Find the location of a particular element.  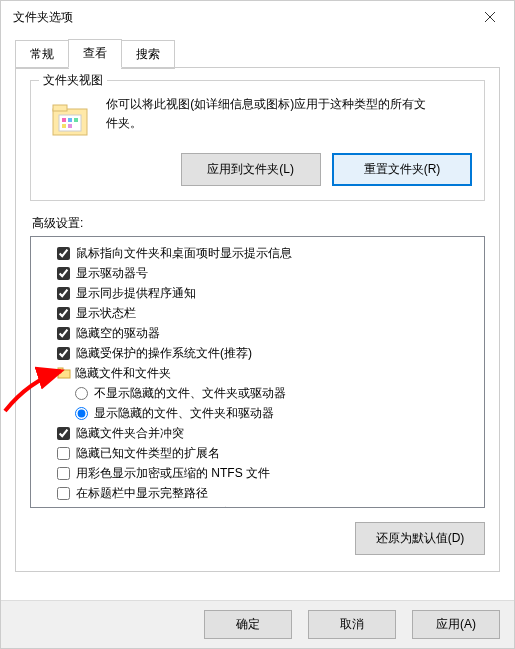

window-title: 文件夹选项 is located at coordinates (43, 18).